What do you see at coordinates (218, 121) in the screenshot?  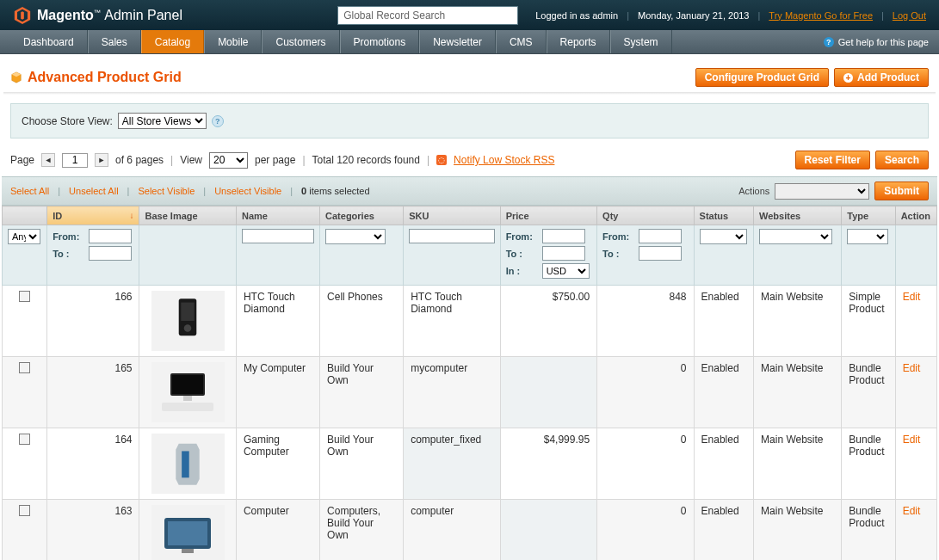 I see `help-icon: ?` at bounding box center [218, 121].